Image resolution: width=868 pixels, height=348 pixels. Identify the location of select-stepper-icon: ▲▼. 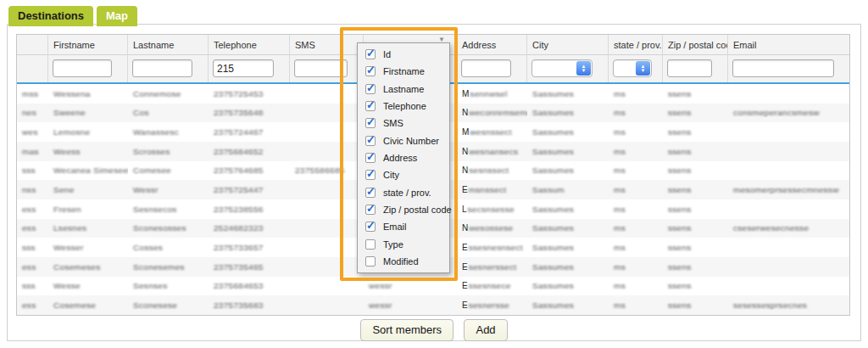
(583, 68).